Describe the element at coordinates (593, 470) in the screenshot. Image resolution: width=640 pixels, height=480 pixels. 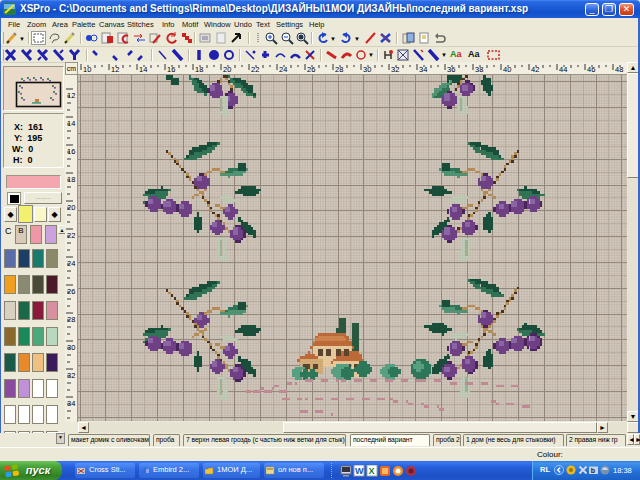
I see `svg-text: b` at that location.